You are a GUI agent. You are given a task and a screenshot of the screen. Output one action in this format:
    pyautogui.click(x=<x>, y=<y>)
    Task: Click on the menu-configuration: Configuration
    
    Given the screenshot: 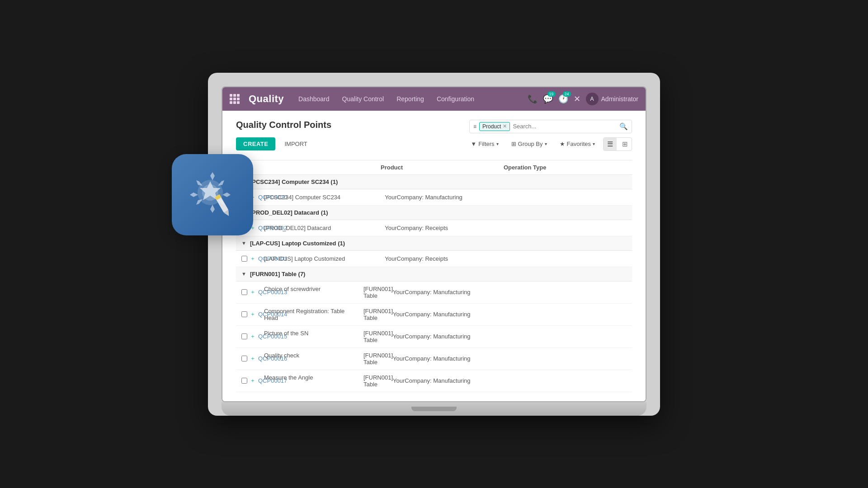 What is the action you would take?
    pyautogui.click(x=456, y=99)
    